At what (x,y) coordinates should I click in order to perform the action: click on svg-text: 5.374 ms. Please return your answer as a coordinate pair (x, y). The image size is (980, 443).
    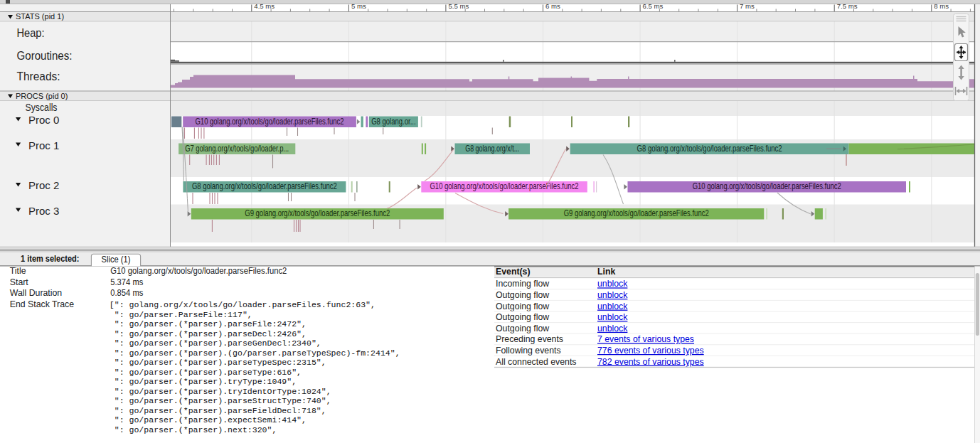
    Looking at the image, I should click on (127, 282).